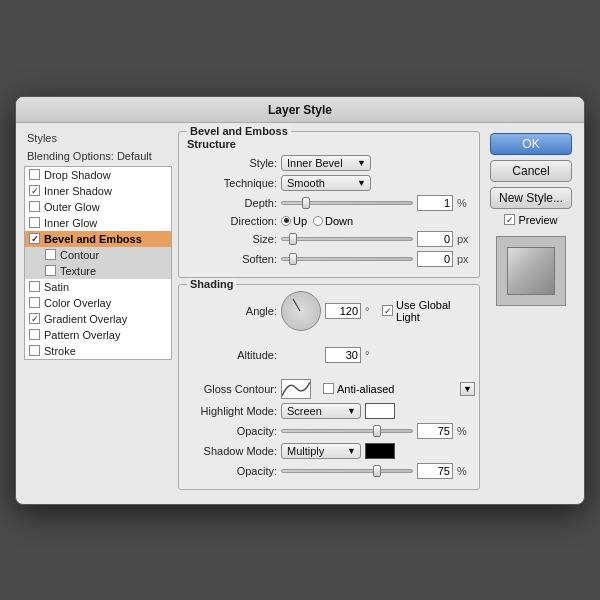 This screenshot has height=600, width=600. Describe the element at coordinates (301, 311) in the screenshot. I see `angle-dial` at that location.